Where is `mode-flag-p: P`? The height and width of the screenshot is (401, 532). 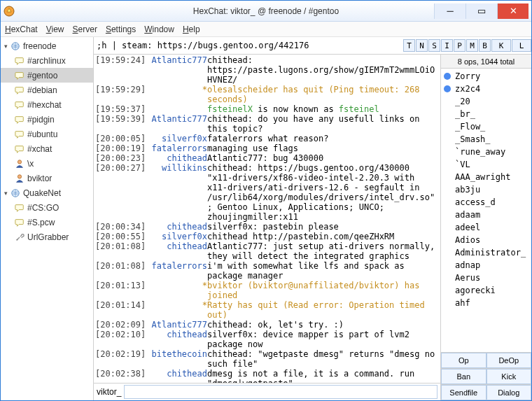 mode-flag-p: P is located at coordinates (459, 45).